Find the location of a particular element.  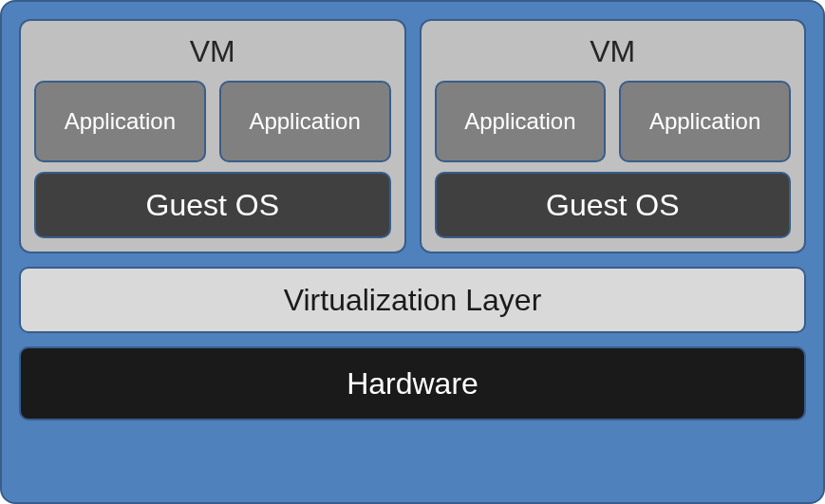

hardware-box: Hardware is located at coordinates (412, 383).